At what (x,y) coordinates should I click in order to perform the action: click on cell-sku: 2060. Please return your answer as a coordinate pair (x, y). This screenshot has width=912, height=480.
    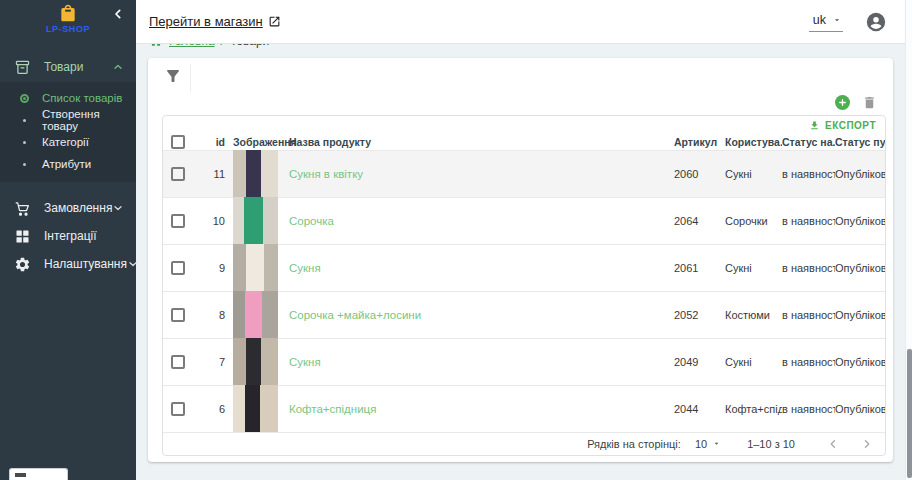
    Looking at the image, I should click on (700, 174).